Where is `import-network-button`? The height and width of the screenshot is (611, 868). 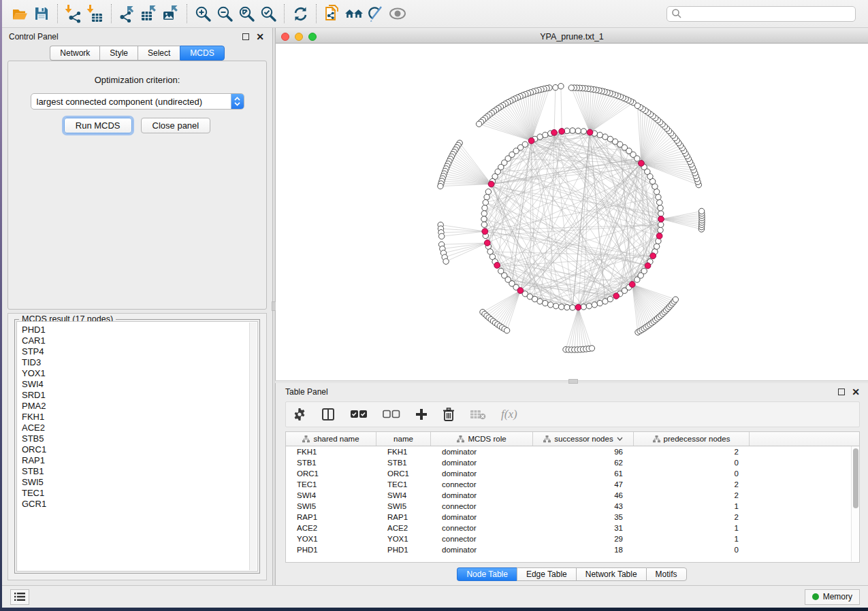
import-network-button is located at coordinates (74, 14).